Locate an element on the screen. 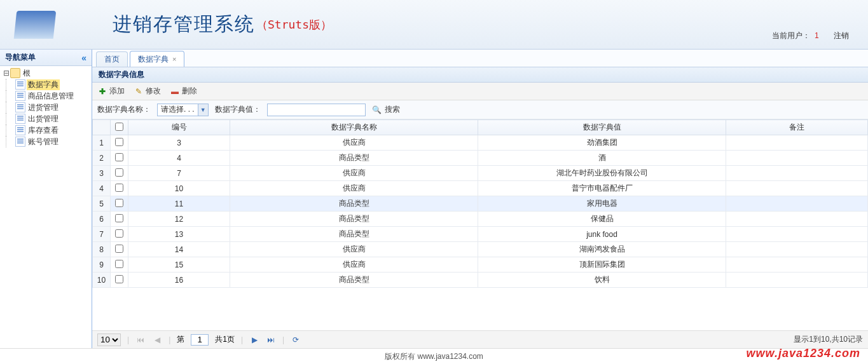  data-cell: 16 is located at coordinates (179, 280).